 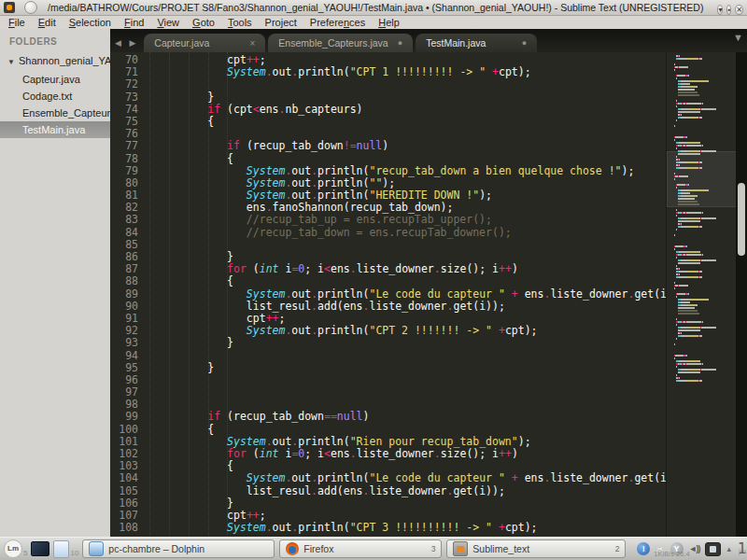 What do you see at coordinates (388, 343) in the screenshot?
I see `code-line: 93 }` at bounding box center [388, 343].